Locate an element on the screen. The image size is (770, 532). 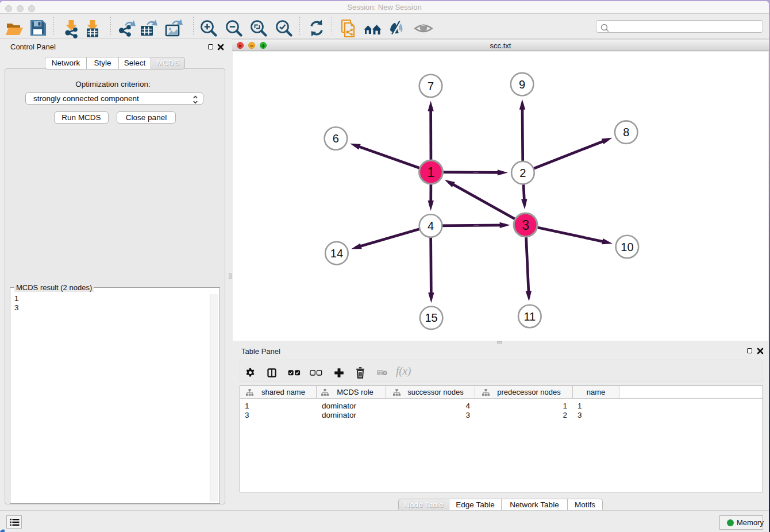
svg-text: 10 is located at coordinates (627, 247).